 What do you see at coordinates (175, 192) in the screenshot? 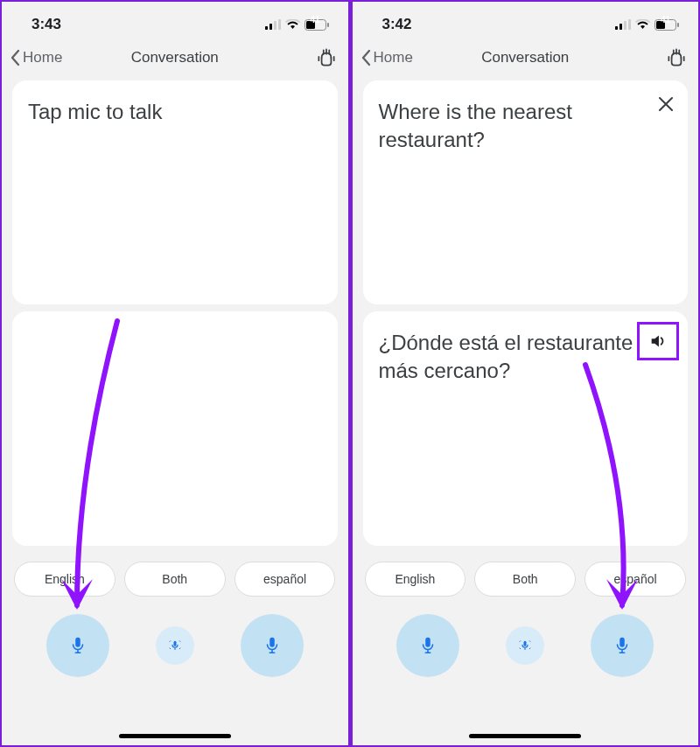
I see `source-text-card: Tap mic to talk` at bounding box center [175, 192].